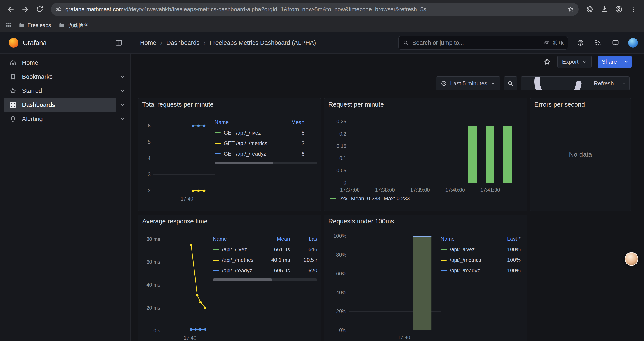 This screenshot has width=644, height=341. I want to click on apps-grid-icon, so click(8, 25).